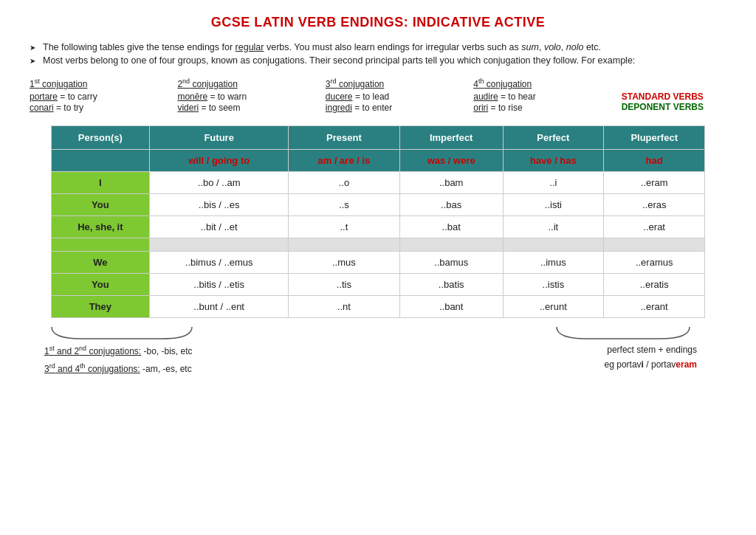 The image size is (756, 535). I want to click on cell-they-pluperfect: ..erant, so click(654, 307).